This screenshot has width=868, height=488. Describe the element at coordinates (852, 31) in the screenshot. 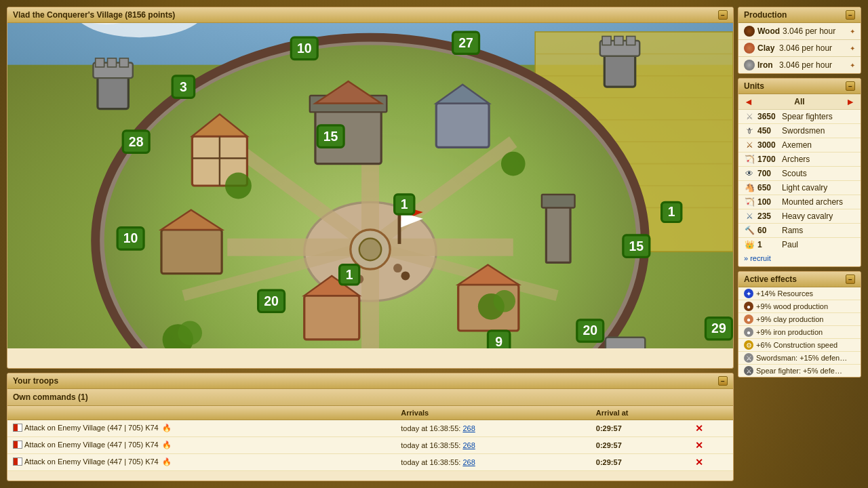

I see `prod-arrow-wood: ✦` at that location.